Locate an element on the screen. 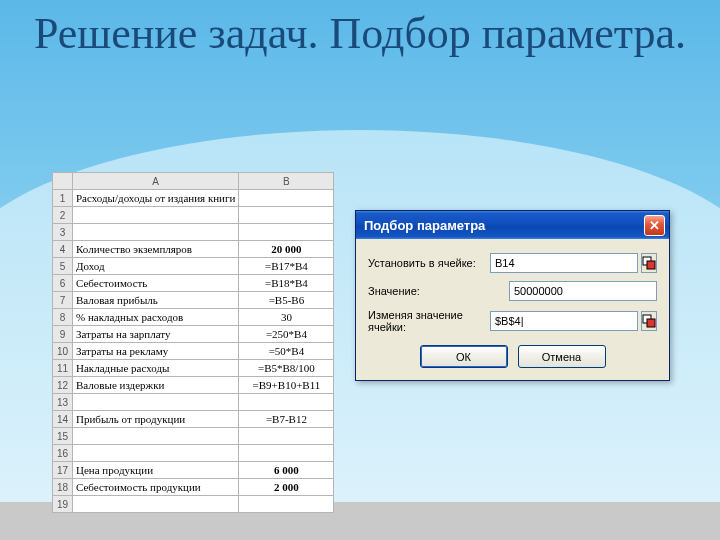 This screenshot has width=720, height=540. cell-b: 2 000 is located at coordinates (286, 488).